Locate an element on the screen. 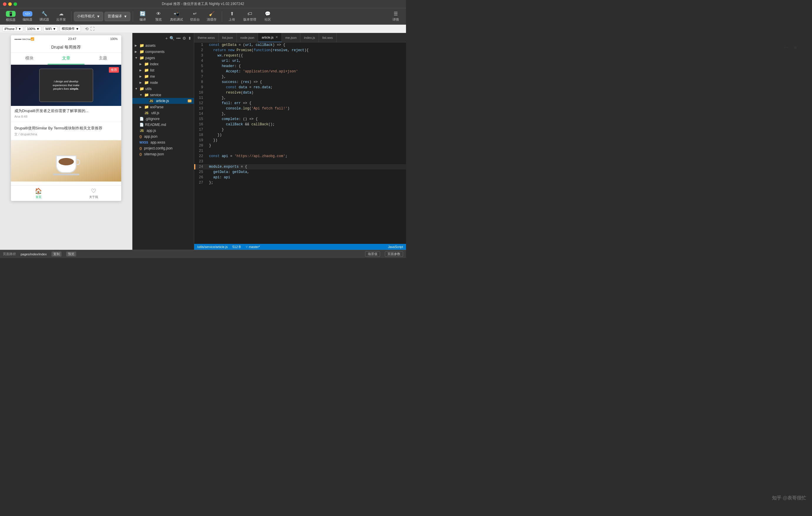 This screenshot has width=812, height=516. device-toolbar: iPhone 7 ▼ 100% ▼ WiFi ▼ 模拟操作 ▼ ⟲ ⛶ is located at coordinates (203, 29).